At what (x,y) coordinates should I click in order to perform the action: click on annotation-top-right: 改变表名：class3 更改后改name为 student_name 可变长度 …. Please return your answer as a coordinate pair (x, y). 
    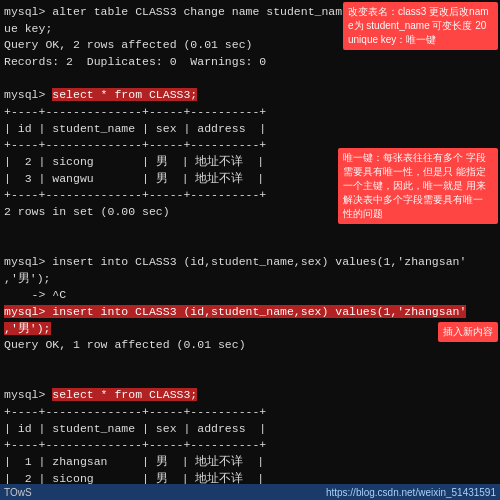
    Looking at the image, I should click on (420, 26).